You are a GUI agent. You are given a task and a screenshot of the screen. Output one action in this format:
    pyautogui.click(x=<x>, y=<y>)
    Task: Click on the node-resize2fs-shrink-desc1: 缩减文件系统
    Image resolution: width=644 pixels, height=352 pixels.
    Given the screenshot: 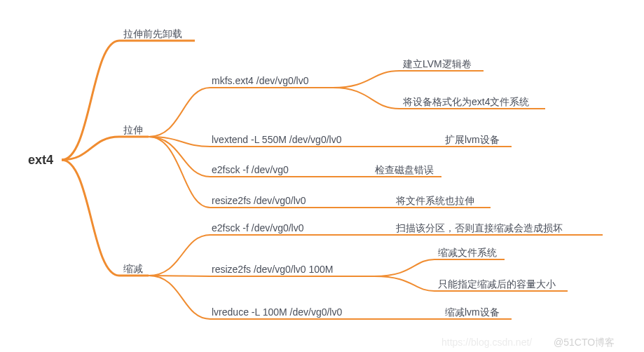 What is the action you would take?
    pyautogui.click(x=467, y=252)
    